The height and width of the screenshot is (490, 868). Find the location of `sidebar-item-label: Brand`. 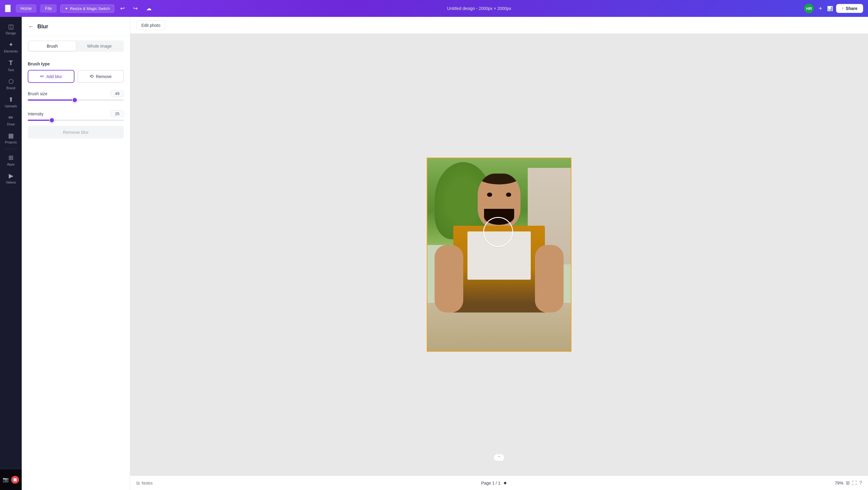

sidebar-item-label: Brand is located at coordinates (11, 88).